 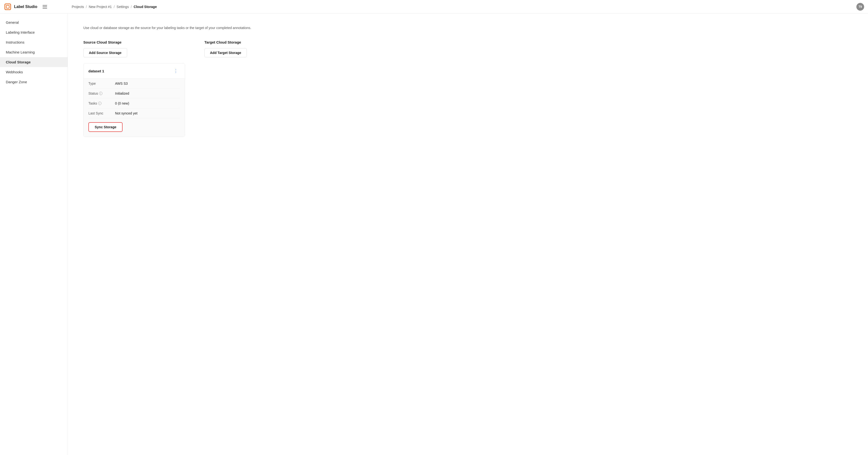 I want to click on target-storage-title: Target Cloud Storage, so click(x=255, y=42).